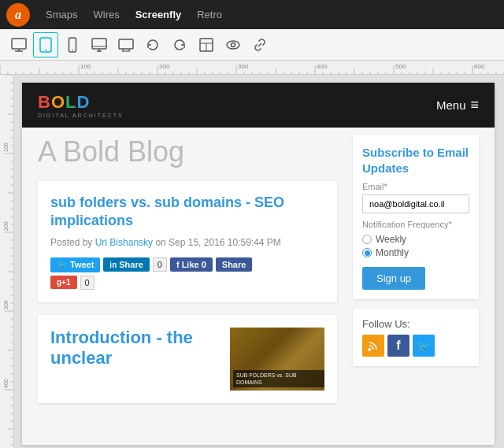 This screenshot has height=448, width=504. What do you see at coordinates (233, 45) in the screenshot?
I see `eye-tool-button` at bounding box center [233, 45].